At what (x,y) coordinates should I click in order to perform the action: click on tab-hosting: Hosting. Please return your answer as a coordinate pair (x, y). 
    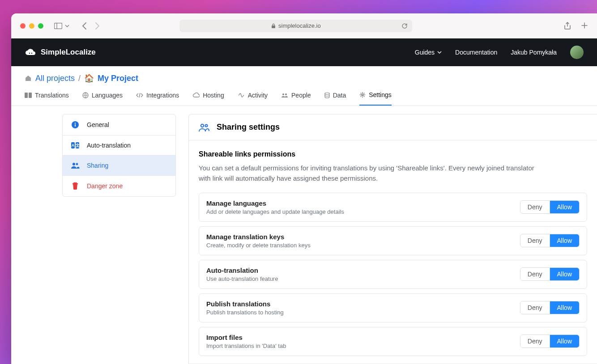
    Looking at the image, I should click on (208, 98).